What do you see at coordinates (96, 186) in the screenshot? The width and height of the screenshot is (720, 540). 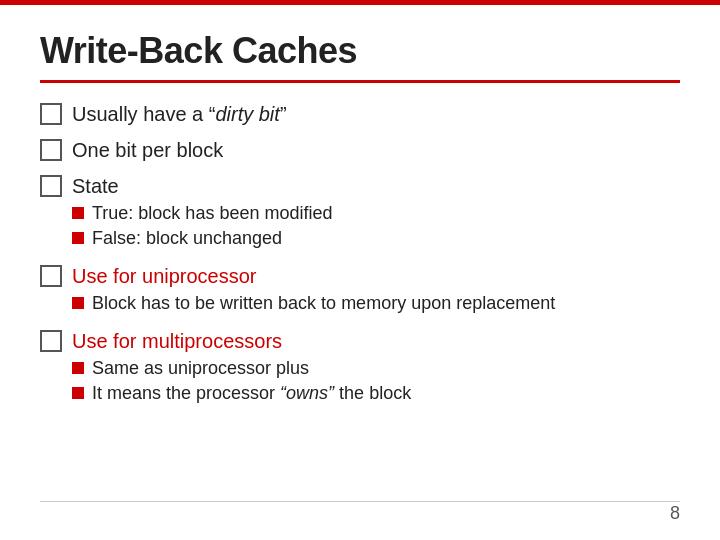 I see `bullet-text: State` at bounding box center [96, 186].